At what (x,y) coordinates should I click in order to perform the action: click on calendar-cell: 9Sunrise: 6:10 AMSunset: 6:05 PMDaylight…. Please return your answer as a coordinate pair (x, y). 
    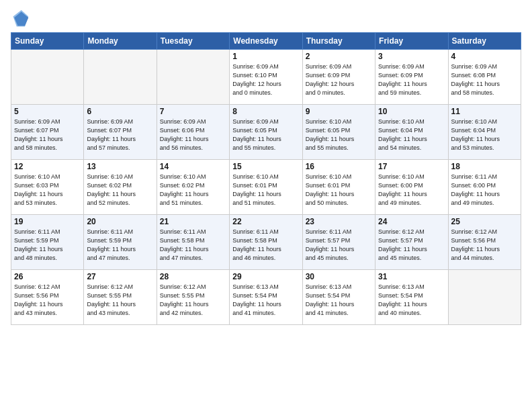
    Looking at the image, I should click on (339, 132).